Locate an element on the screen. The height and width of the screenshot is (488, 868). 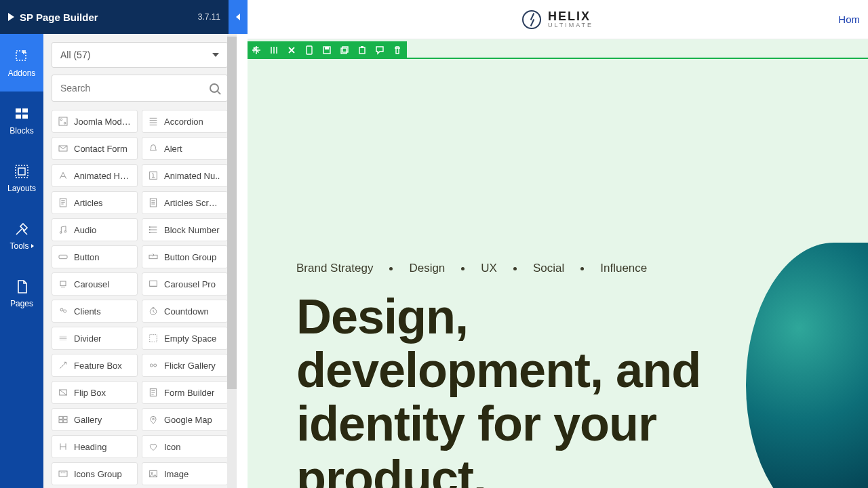
addon-item: Flickr Gallery is located at coordinates (184, 365).